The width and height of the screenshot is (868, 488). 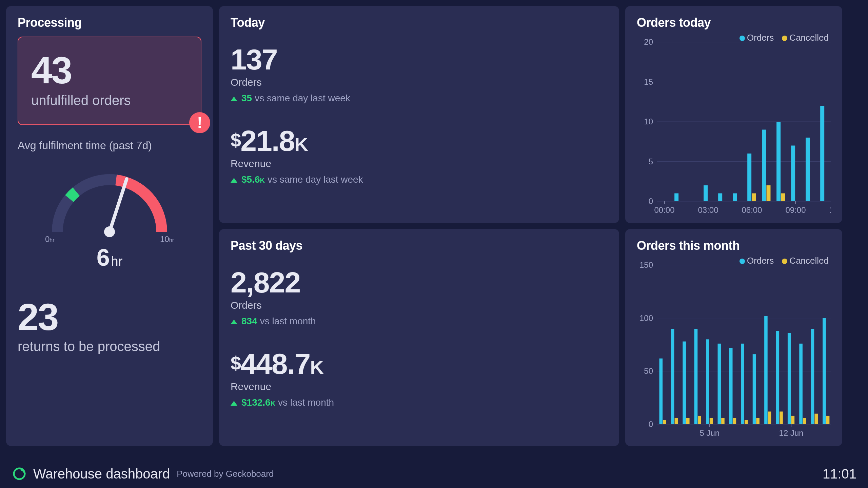 What do you see at coordinates (419, 74) in the screenshot?
I see `metric-today-orders: 137 Orders 35 vs same day last week` at bounding box center [419, 74].